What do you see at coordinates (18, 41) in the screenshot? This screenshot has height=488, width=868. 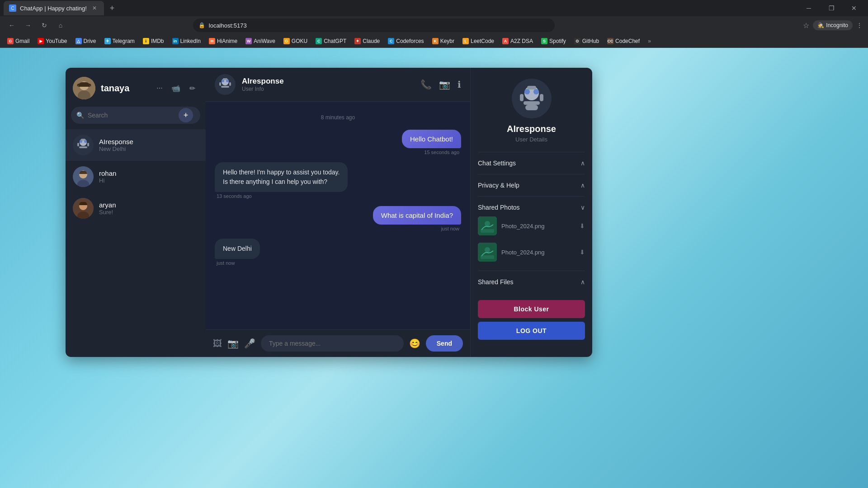 I see `bookmark-gmail: G Gmail` at bounding box center [18, 41].